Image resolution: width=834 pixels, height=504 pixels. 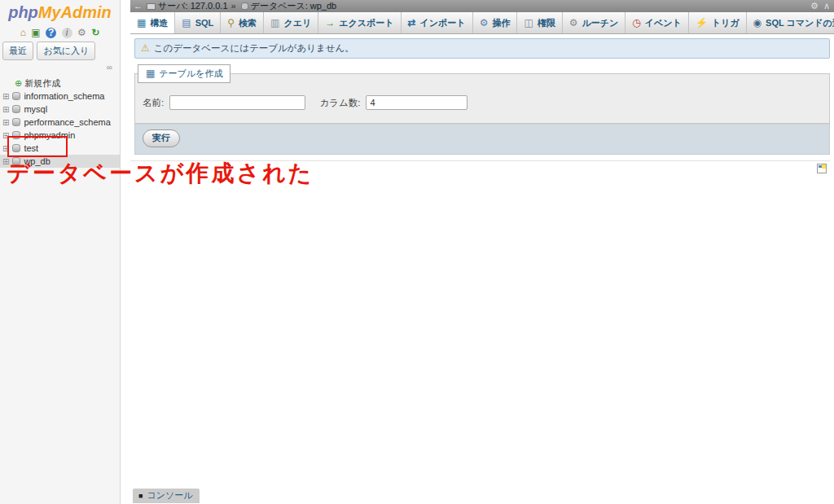 What do you see at coordinates (595, 23) in the screenshot?
I see `tab-routines: ⚙ルーチン` at bounding box center [595, 23].